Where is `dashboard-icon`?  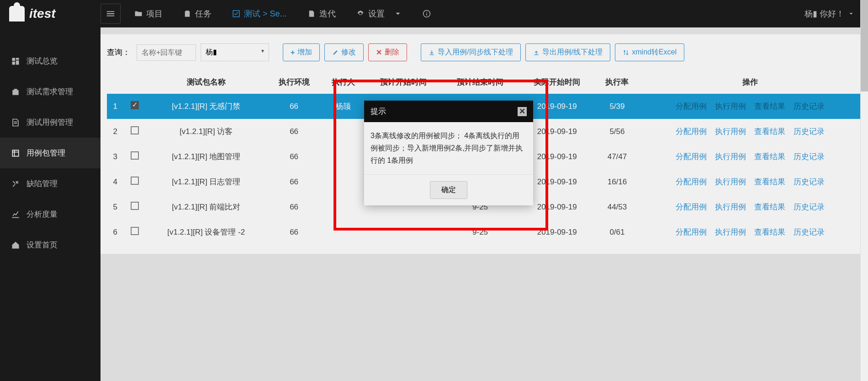
dashboard-icon is located at coordinates (16, 61).